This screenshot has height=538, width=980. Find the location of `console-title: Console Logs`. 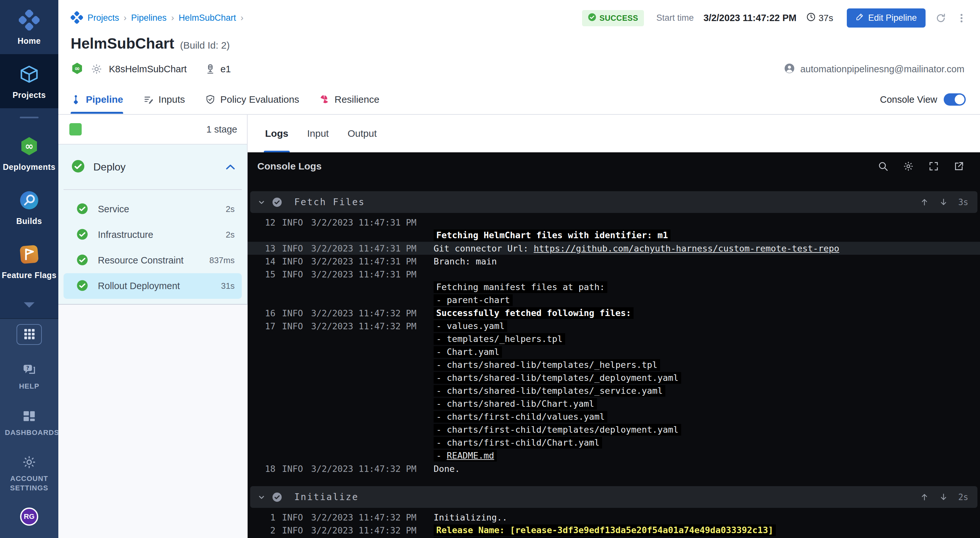

console-title: Console Logs is located at coordinates (289, 166).